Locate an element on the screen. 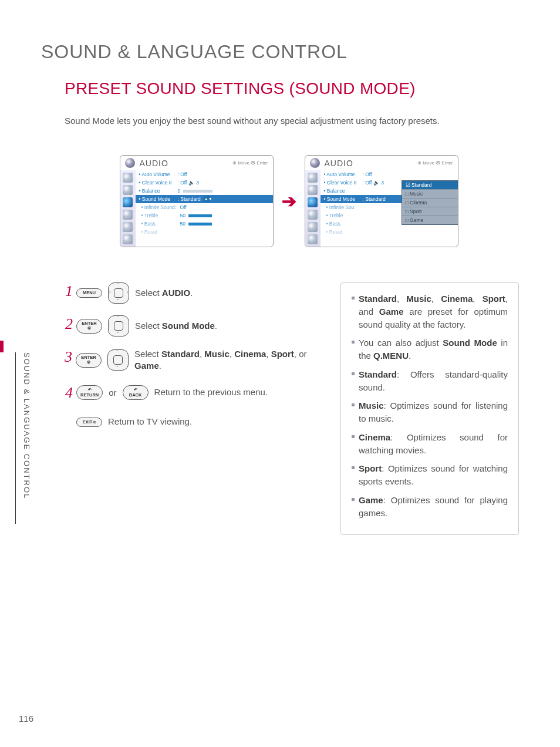 This screenshot has height=747, width=560. dpad-icon: ˄˅‹› is located at coordinates (119, 293).